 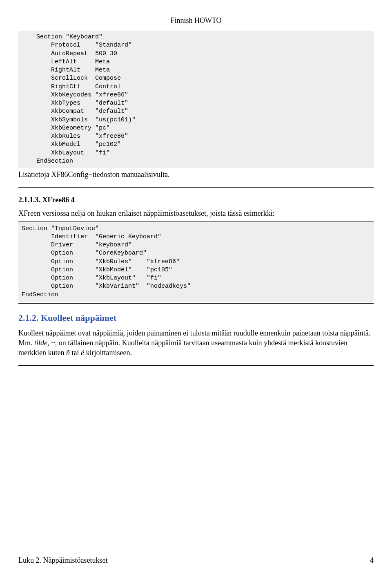 What do you see at coordinates (45, 343) in the screenshot?
I see `text-tilde-example: tilde, ~` at bounding box center [45, 343].